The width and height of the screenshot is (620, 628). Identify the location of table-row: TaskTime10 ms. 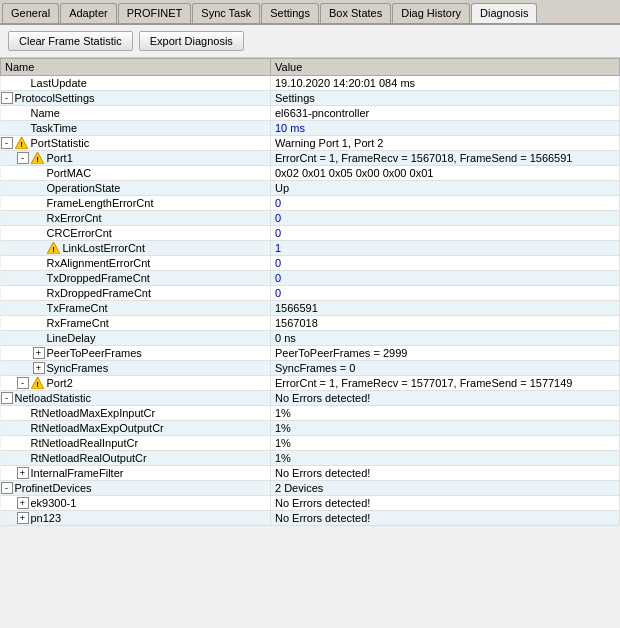
(310, 128).